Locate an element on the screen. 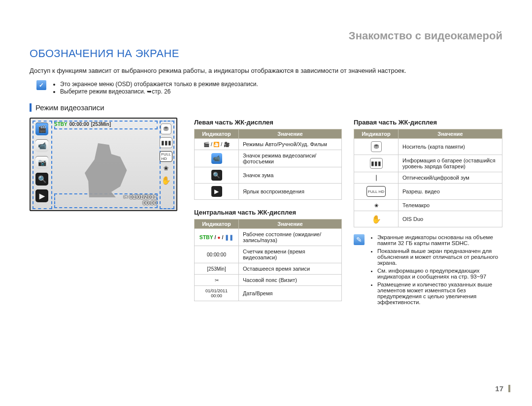 The height and width of the screenshot is (406, 532). photo-mode-icon: 📷 is located at coordinates (42, 162).